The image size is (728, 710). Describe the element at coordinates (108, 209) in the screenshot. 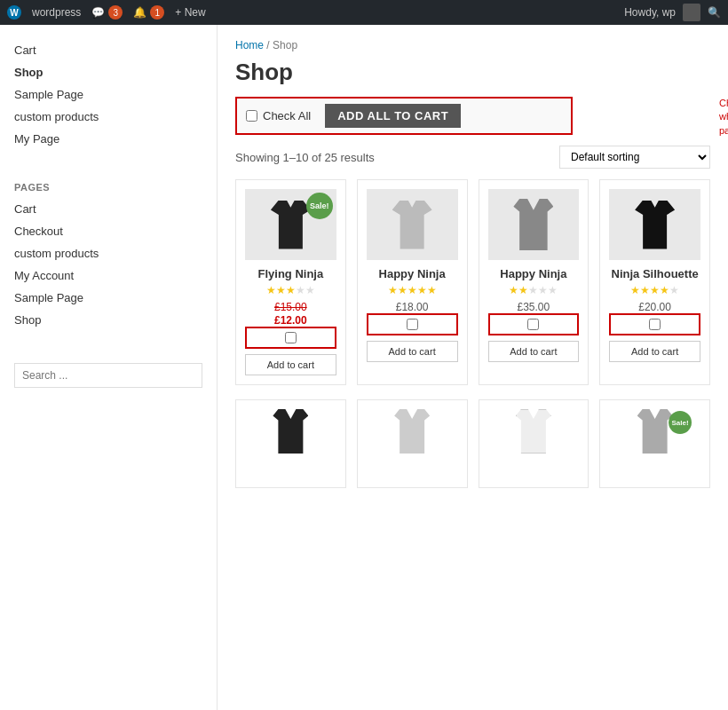

I see `pages-item-cart: Cart` at that location.